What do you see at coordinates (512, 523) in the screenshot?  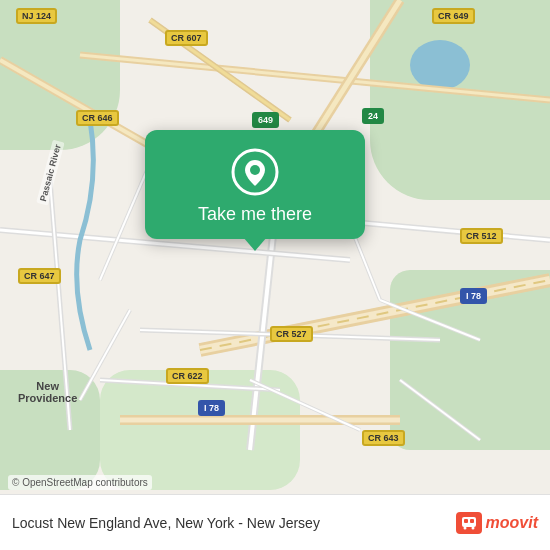 I see `moovit-text: moovit` at bounding box center [512, 523].